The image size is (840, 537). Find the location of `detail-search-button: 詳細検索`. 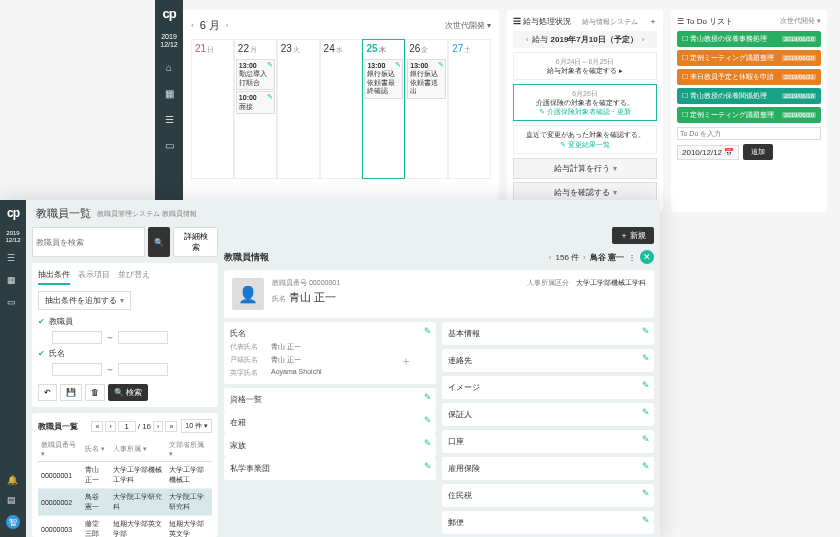

detail-search-button: 詳細検索 is located at coordinates (196, 242).